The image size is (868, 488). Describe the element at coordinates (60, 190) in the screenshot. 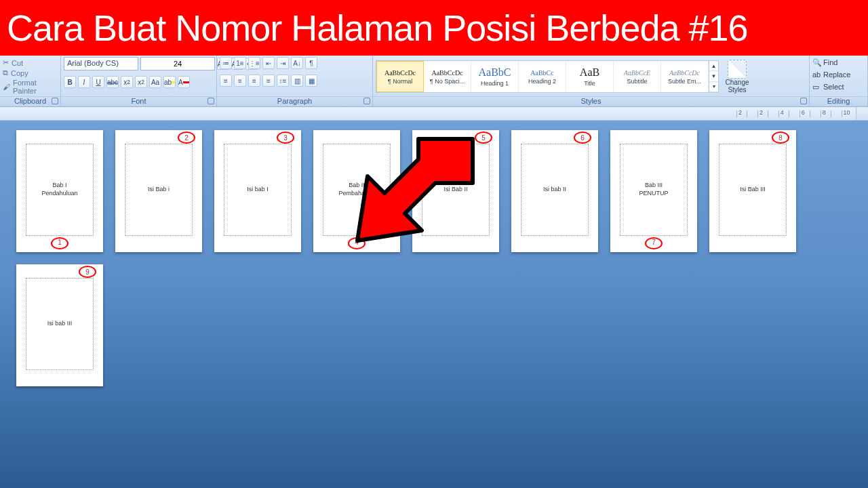

I see `page-content-text: Bab I Pendahuluan` at that location.